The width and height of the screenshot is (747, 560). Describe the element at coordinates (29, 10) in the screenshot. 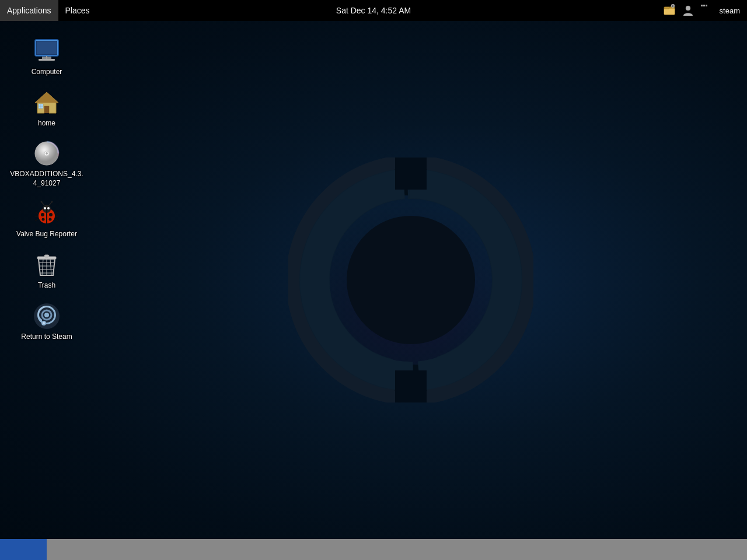

I see `applications-menu: Applications` at that location.